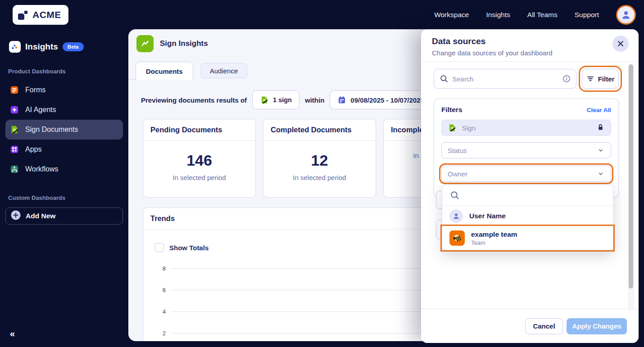 The width and height of the screenshot is (644, 347). I want to click on sidebar-item-apps: Apps, so click(64, 149).